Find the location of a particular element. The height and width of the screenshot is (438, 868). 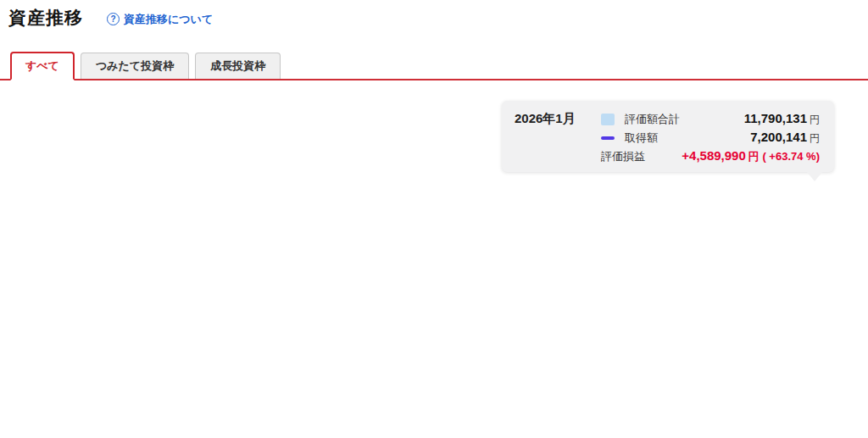

tooltip-row-cost: 取得額 7,200,141円 is located at coordinates (667, 137).